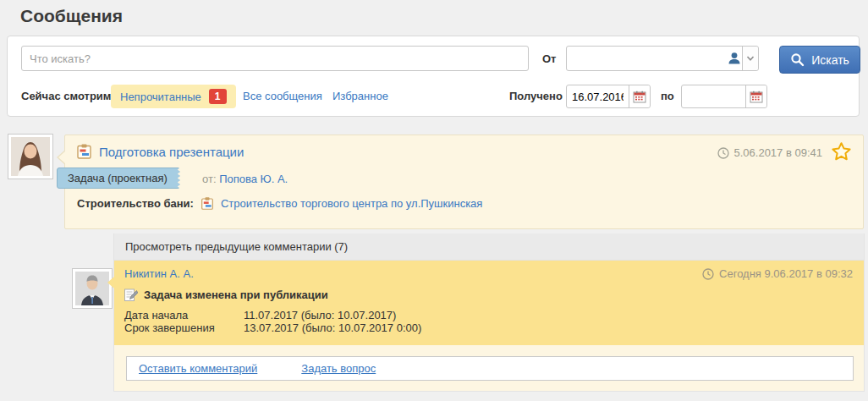 The height and width of the screenshot is (401, 868). Describe the element at coordinates (786, 274) in the screenshot. I see `comment-timestamp: Сегодня 9.06.2017 в 09:32` at that location.